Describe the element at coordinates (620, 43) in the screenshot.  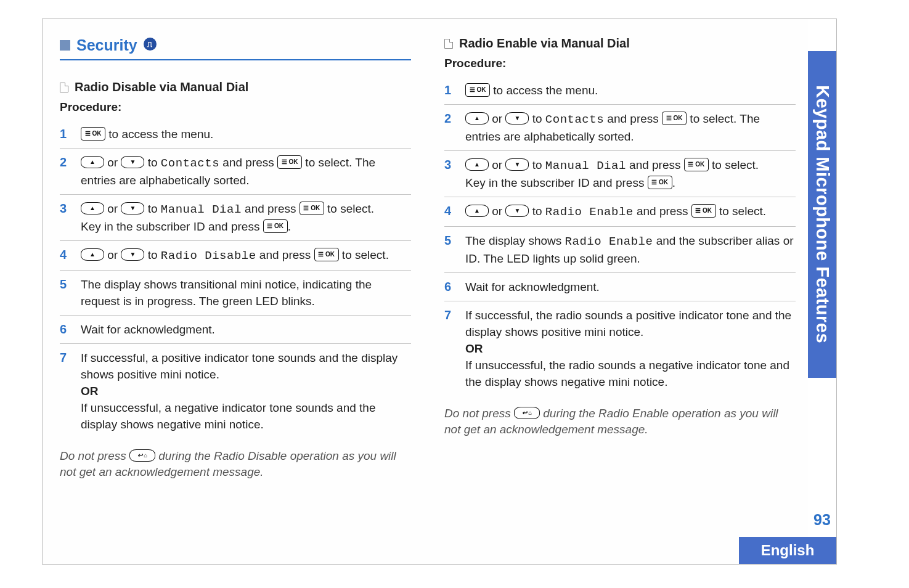
I see `right-subheading: Radio Enable via Manual Dial` at that location.